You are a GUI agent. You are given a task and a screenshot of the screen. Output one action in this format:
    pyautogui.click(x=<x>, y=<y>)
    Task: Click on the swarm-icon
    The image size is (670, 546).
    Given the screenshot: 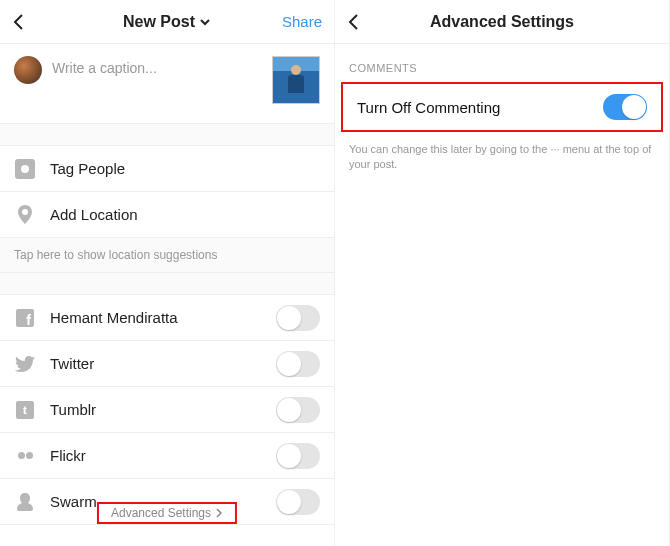 What is the action you would take?
    pyautogui.click(x=25, y=502)
    